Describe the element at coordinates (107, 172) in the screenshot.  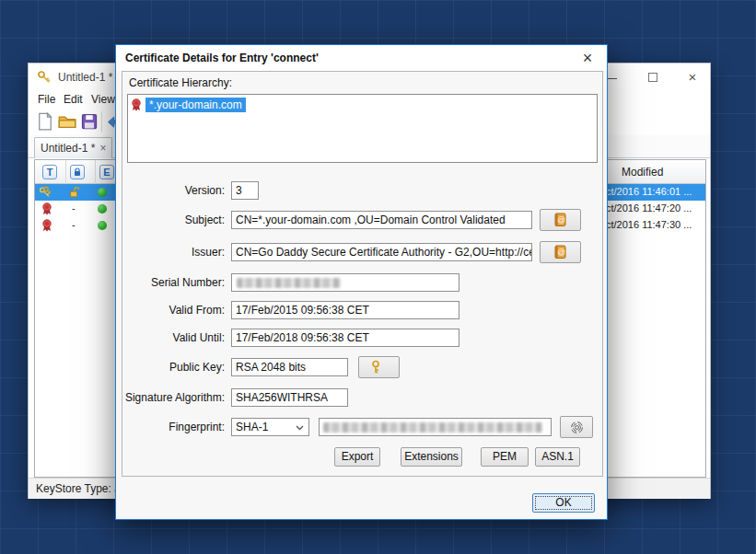
I see `column-expiry-header: E` at that location.